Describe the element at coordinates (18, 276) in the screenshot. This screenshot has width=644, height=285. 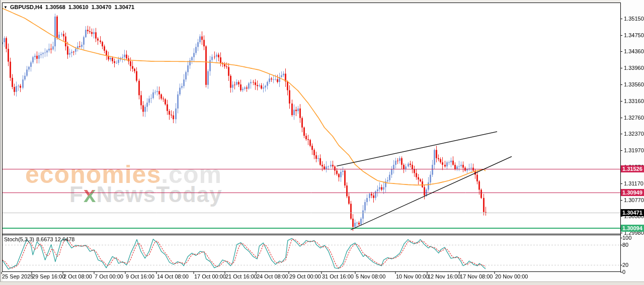
I see `time-tick-label: 25 Sep 2025` at that location.